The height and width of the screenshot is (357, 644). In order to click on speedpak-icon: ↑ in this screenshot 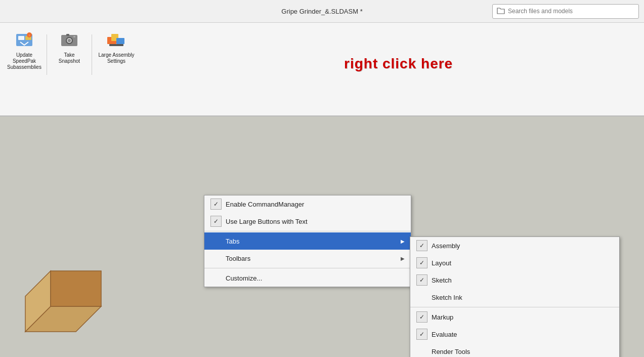, I will do `click(24, 40)`.